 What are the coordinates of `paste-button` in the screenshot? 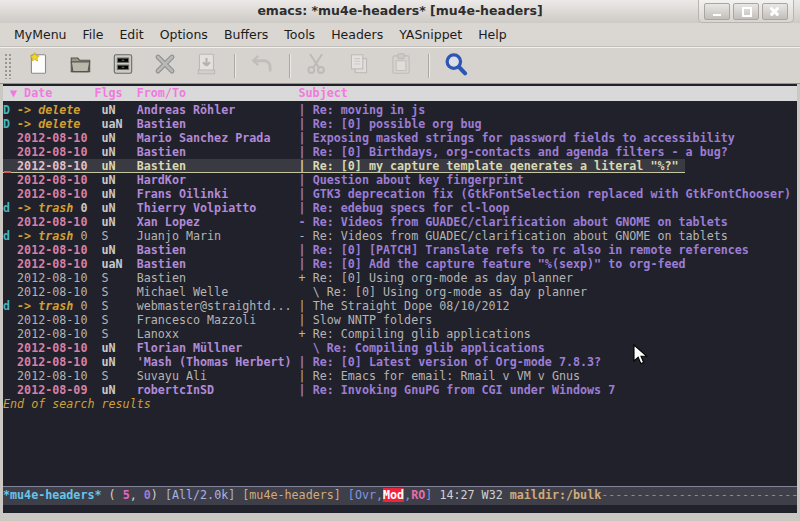 It's located at (401, 66).